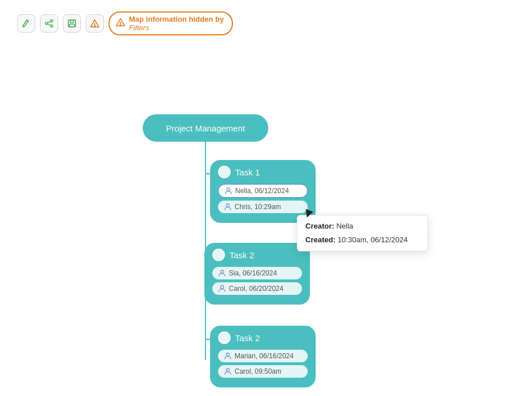 Image resolution: width=532 pixels, height=396 pixels. What do you see at coordinates (257, 274) in the screenshot?
I see `task2a-card: Task 2 Sia, 06/16/2024 Carol, 06/20/2024` at bounding box center [257, 274].